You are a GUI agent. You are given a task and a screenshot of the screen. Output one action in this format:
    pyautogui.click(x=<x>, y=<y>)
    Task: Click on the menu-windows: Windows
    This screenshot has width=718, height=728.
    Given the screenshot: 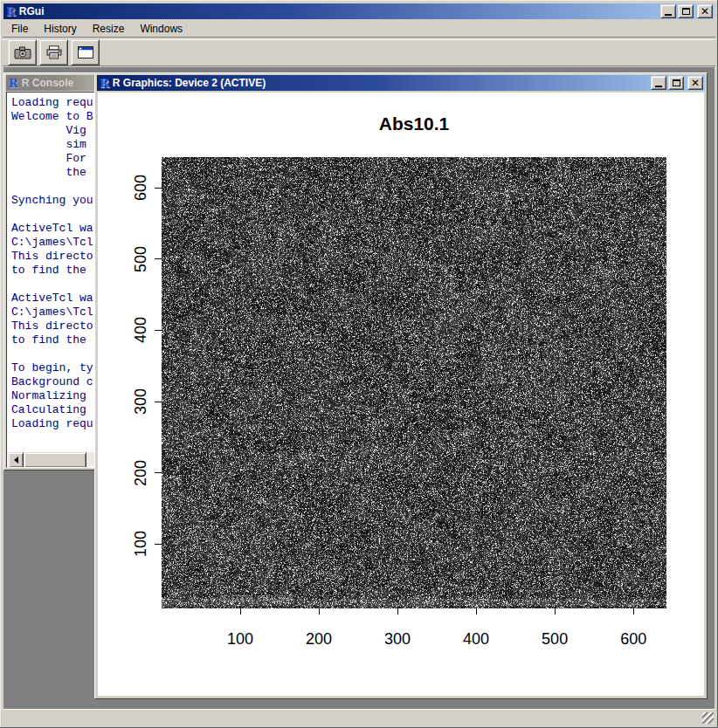 What is the action you would take?
    pyautogui.click(x=161, y=29)
    